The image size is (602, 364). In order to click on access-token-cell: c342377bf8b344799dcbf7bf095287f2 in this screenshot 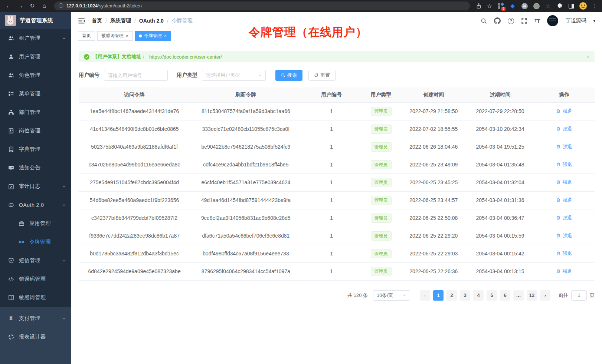, I will do `click(134, 218)`.